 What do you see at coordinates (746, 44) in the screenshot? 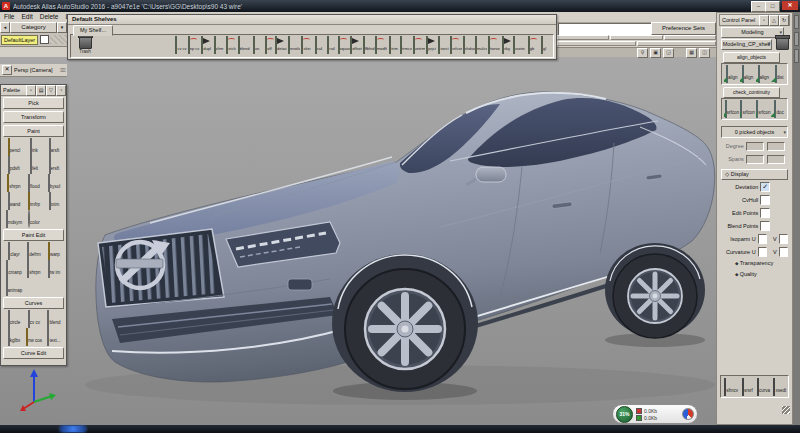
I see `cp-shelf-dropdown: Modeling_CP_shelf ▾` at bounding box center [746, 44].